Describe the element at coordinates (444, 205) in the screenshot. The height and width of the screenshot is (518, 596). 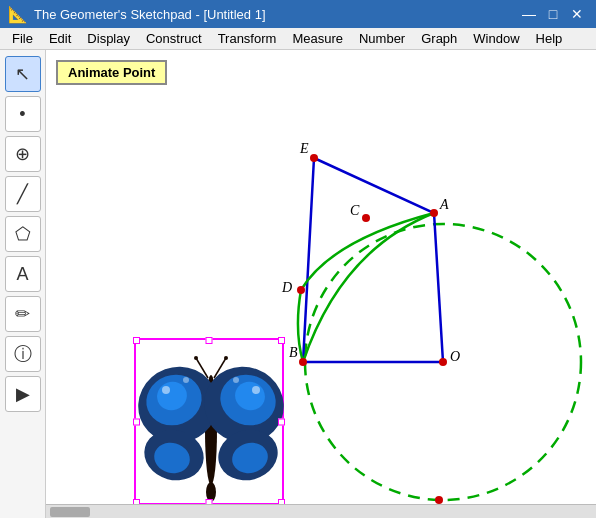
I see `label-A: A` at that location.